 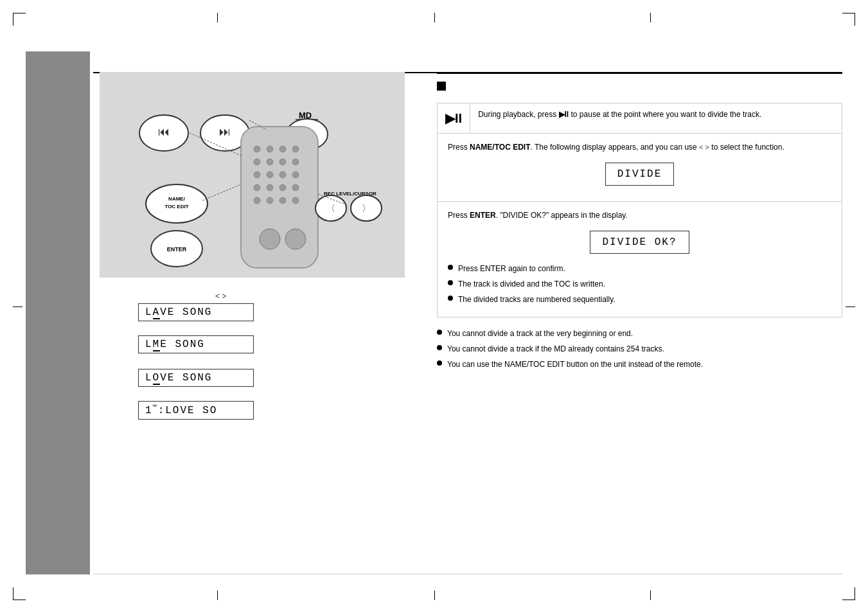 I want to click on lcd-screen-2: LME SONG, so click(x=196, y=344).